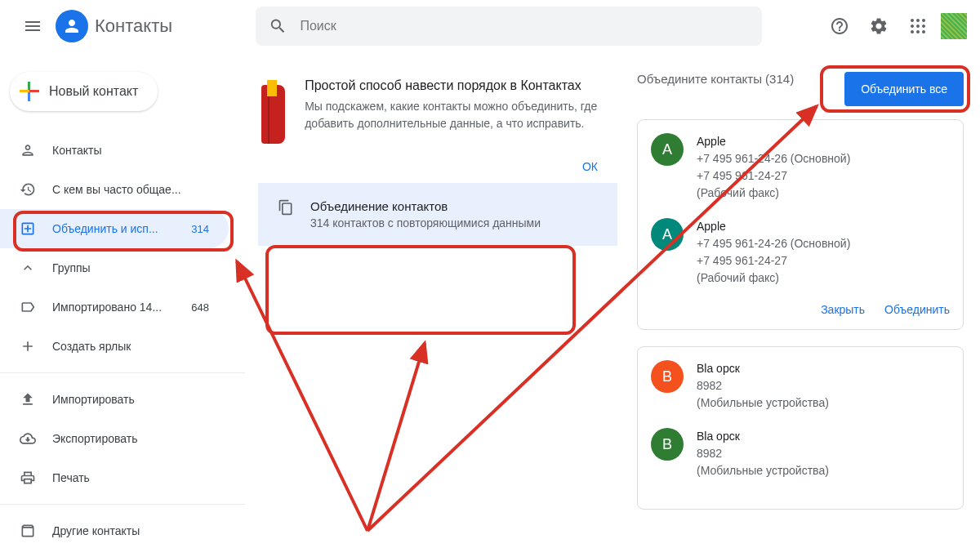 The image size is (980, 548). What do you see at coordinates (28, 346) in the screenshot?
I see `plus-icon` at bounding box center [28, 346].